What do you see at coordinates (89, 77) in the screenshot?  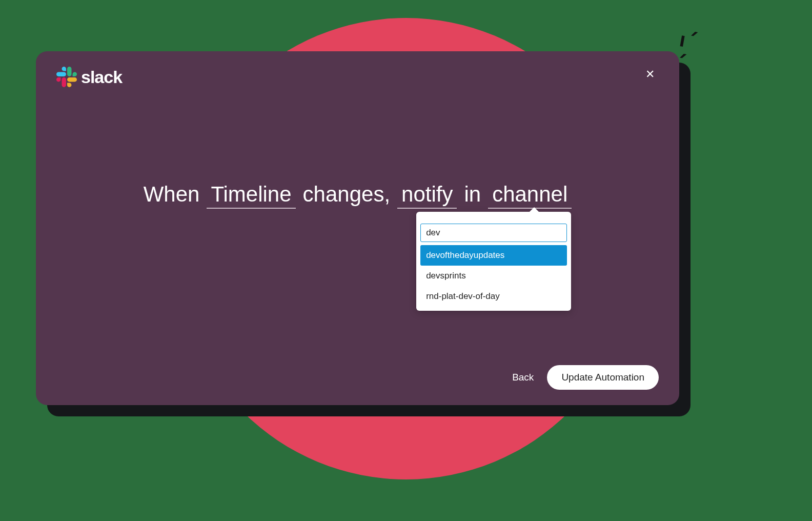 I see `slack-logo: slack` at bounding box center [89, 77].